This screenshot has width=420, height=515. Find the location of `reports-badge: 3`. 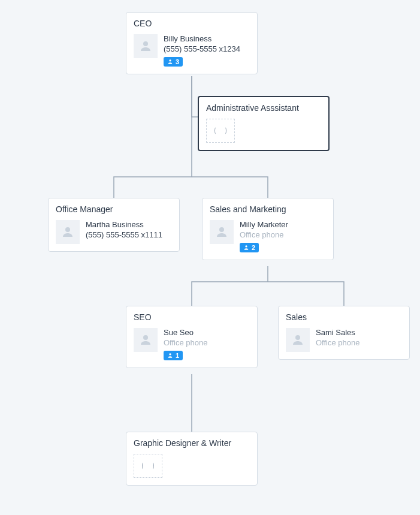

reports-badge: 3 is located at coordinates (173, 62).